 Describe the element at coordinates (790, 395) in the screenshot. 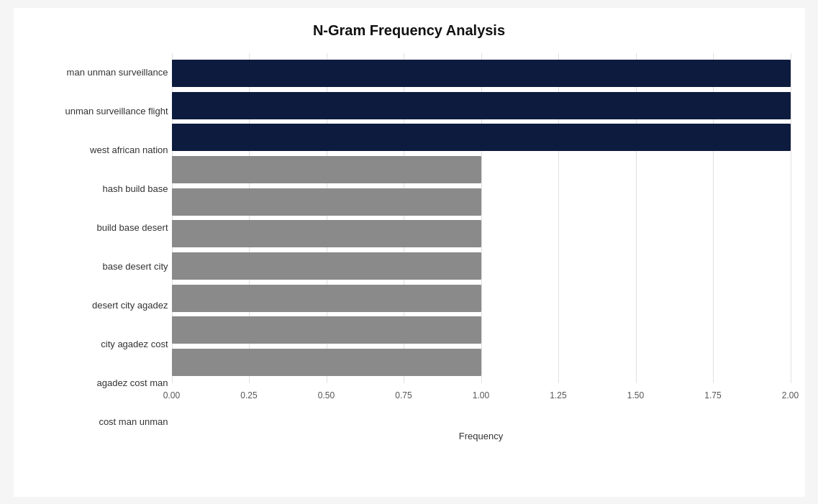

I see `x-tick: 2.00` at that location.